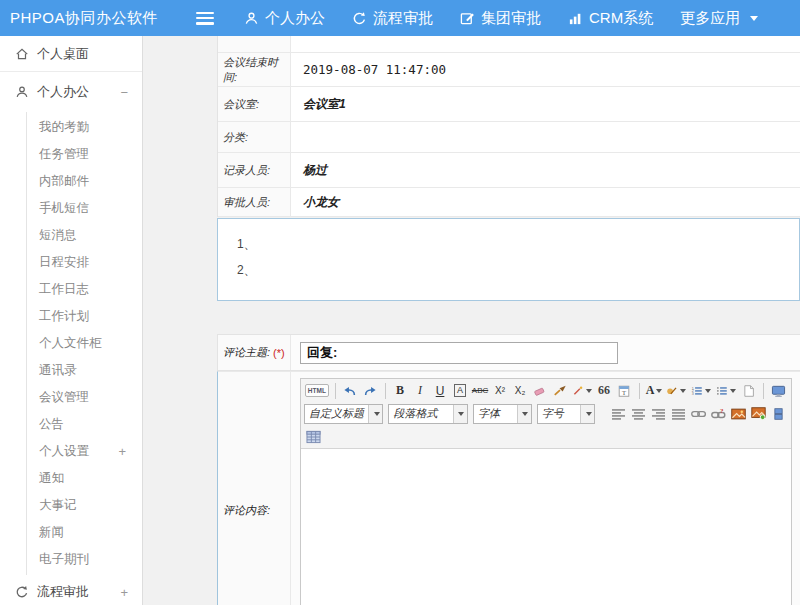 The width and height of the screenshot is (800, 605). I want to click on field-label: 分类:, so click(254, 137).